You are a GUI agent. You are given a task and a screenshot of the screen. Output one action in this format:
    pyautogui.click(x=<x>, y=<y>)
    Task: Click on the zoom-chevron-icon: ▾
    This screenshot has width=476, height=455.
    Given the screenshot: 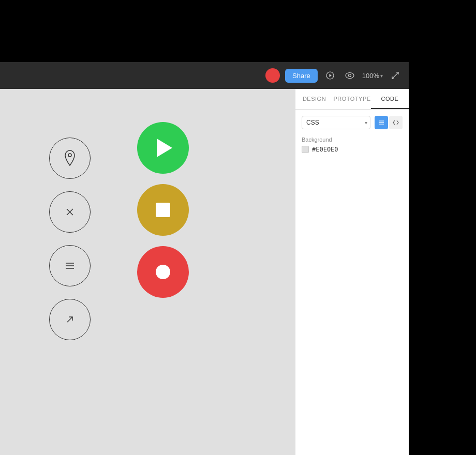 What is the action you would take?
    pyautogui.click(x=382, y=75)
    